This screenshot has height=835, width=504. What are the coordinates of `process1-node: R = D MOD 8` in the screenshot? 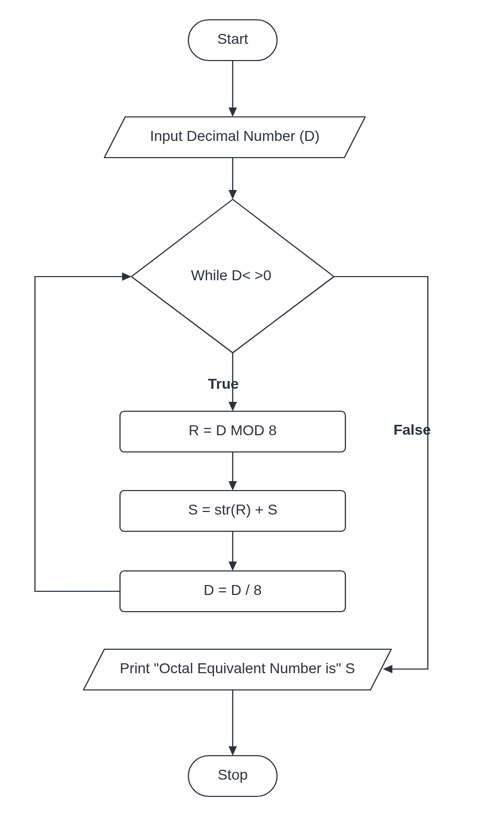 It's located at (233, 432).